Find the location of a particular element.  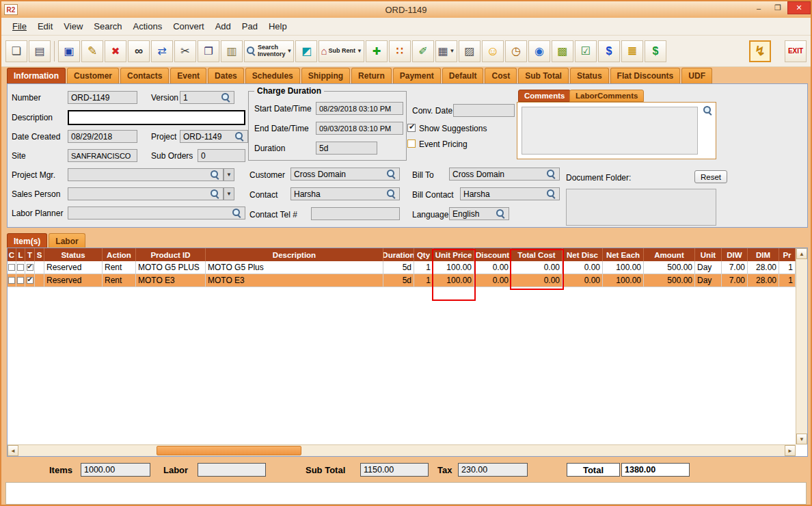

table-row-selected: Reserved Rent MOTO E3 MOTO E3 5d 1 100.0… is located at coordinates (402, 280).